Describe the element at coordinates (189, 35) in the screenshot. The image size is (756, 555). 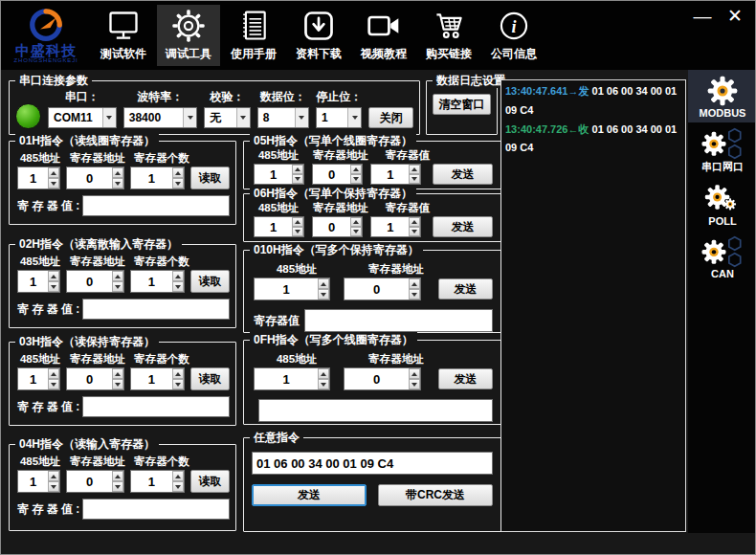
I see `toolbar-item-debug-tool: 调试工具` at that location.